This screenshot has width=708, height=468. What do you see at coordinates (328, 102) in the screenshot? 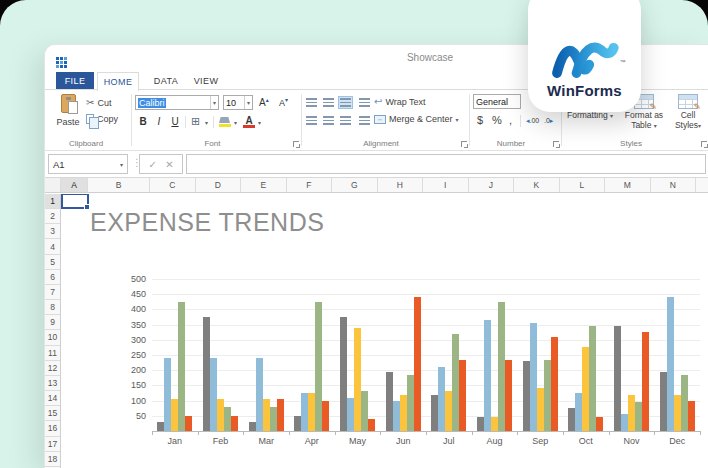
I see `align-middle-button` at bounding box center [328, 102].